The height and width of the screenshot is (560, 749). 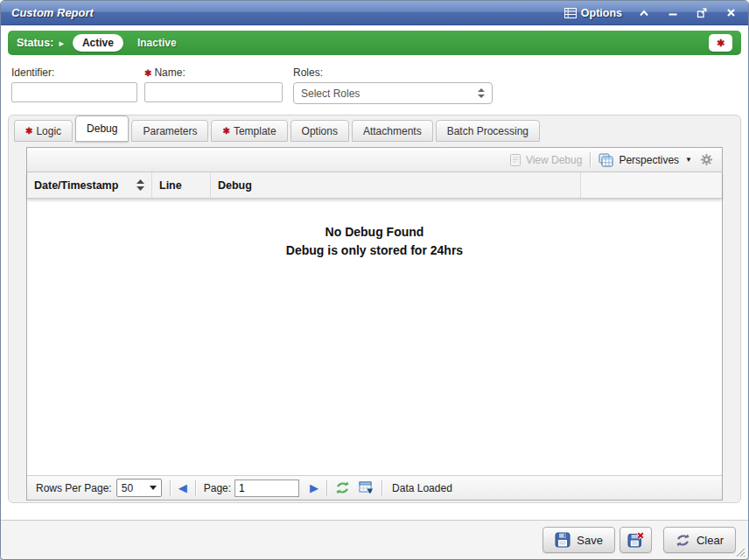 I want to click on save-label: Save, so click(x=590, y=541).